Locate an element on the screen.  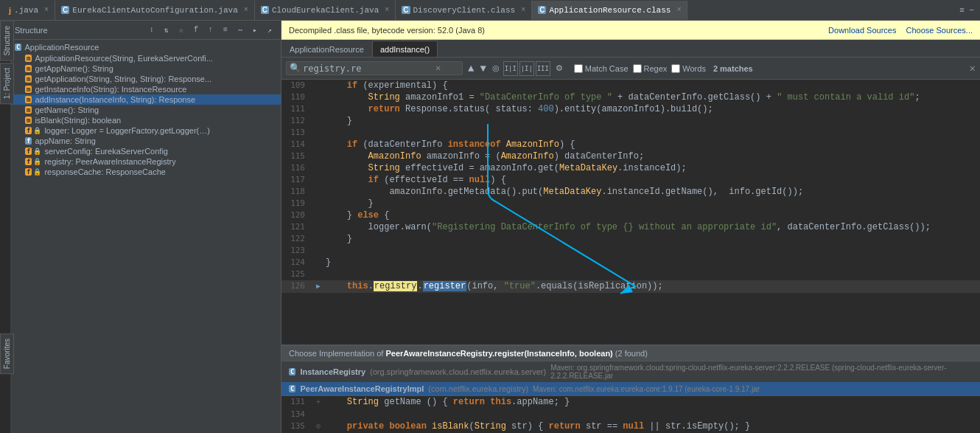
list-item: m addInstance(InstanceInfo, String): Res… is located at coordinates (146, 100).